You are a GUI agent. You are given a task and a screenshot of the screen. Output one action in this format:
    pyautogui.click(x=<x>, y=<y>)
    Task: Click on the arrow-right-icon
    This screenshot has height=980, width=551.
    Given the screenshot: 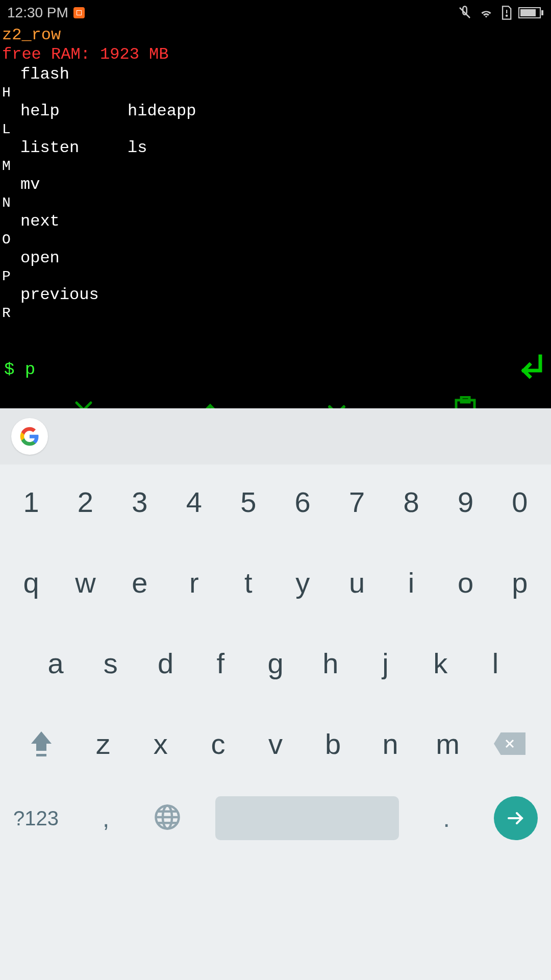 What is the action you would take?
    pyautogui.click(x=516, y=818)
    